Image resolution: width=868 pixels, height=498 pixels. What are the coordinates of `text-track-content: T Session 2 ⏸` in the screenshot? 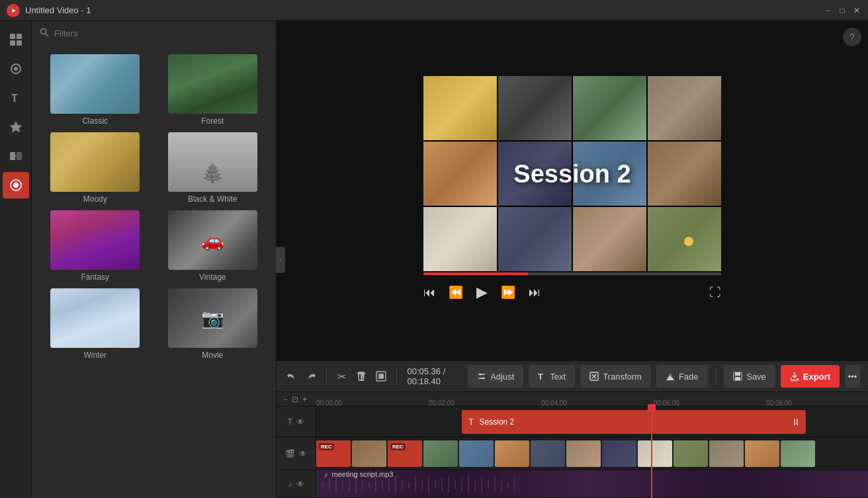 It's located at (592, 422).